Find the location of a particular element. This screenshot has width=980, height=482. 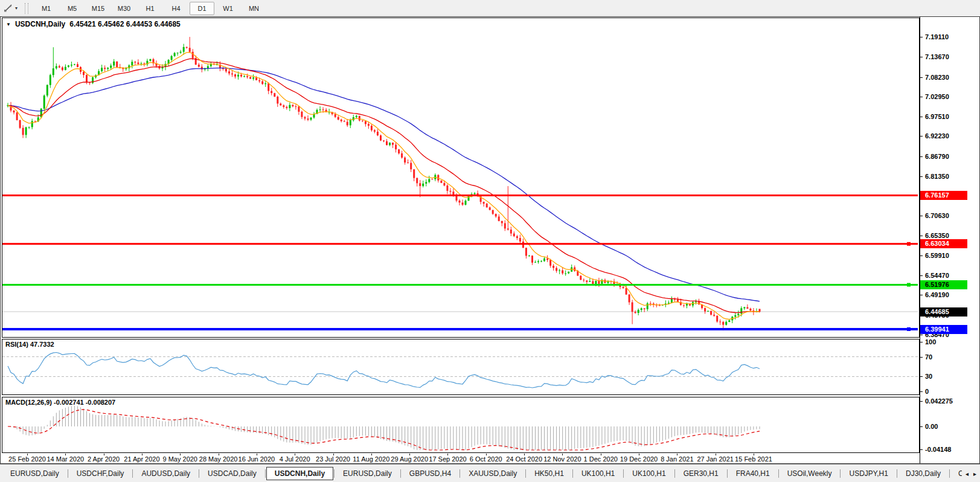

rsi-scale-label: 70 is located at coordinates (929, 357).